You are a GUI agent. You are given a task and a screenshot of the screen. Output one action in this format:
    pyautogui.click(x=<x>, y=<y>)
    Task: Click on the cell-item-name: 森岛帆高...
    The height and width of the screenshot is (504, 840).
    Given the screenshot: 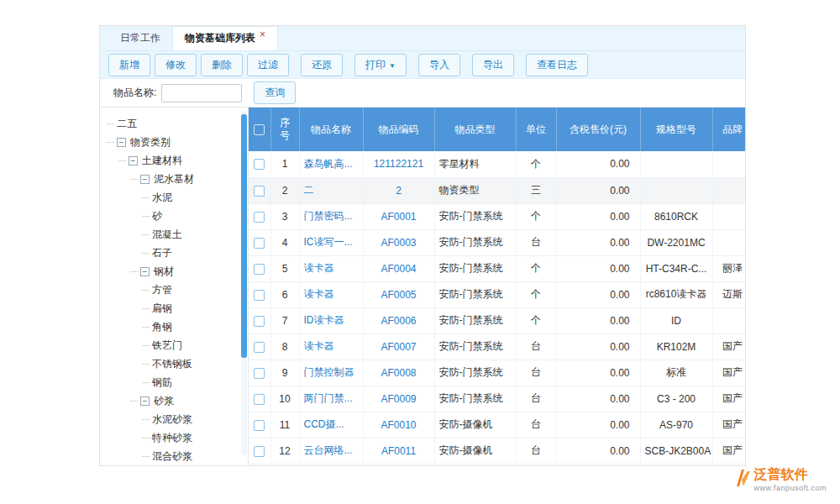 What is the action you would take?
    pyautogui.click(x=331, y=165)
    